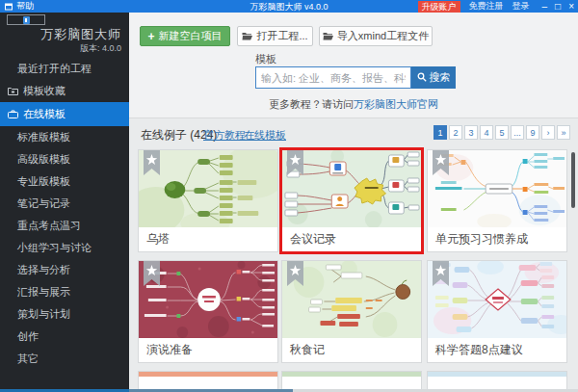 The height and width of the screenshot is (392, 578). Describe the element at coordinates (564, 133) in the screenshot. I see `page-last-button: »` at that location.